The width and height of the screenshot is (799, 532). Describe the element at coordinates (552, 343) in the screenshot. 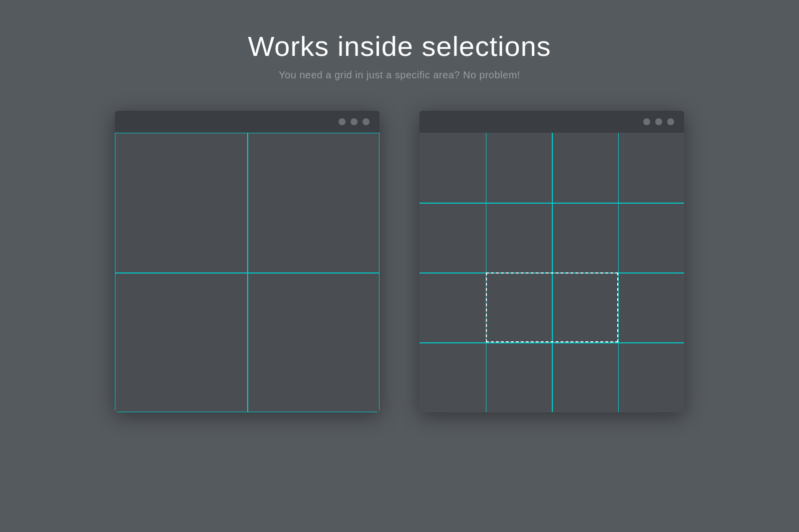

I see `right-grid-h3` at that location.